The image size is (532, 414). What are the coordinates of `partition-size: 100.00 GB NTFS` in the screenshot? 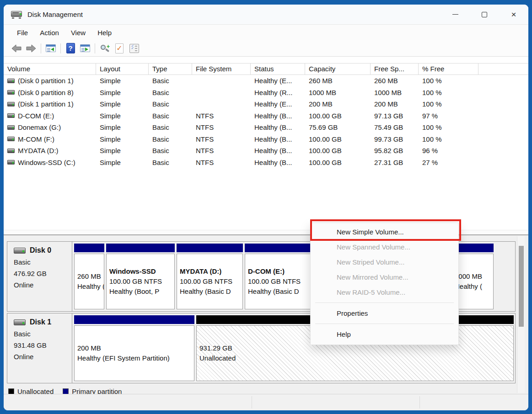 It's located at (135, 281).